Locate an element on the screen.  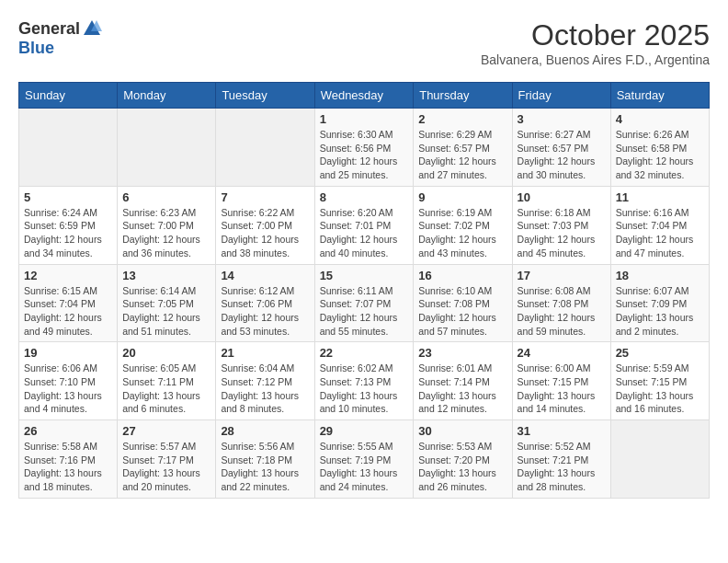
day-number: 25 is located at coordinates (660, 353).